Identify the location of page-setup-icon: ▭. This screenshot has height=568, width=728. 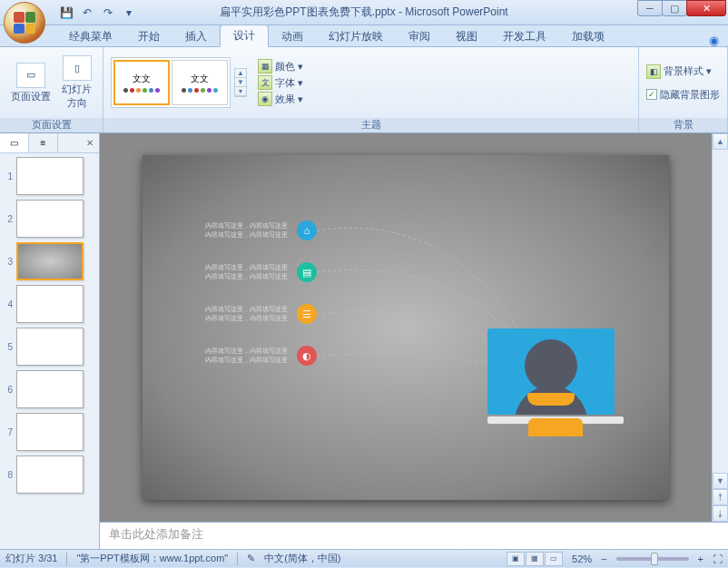
(31, 75).